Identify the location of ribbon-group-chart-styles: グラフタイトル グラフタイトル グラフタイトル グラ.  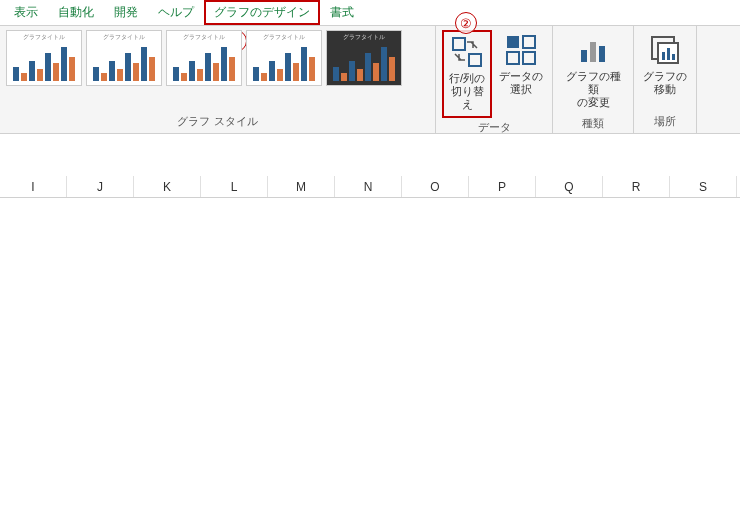
(218, 80).